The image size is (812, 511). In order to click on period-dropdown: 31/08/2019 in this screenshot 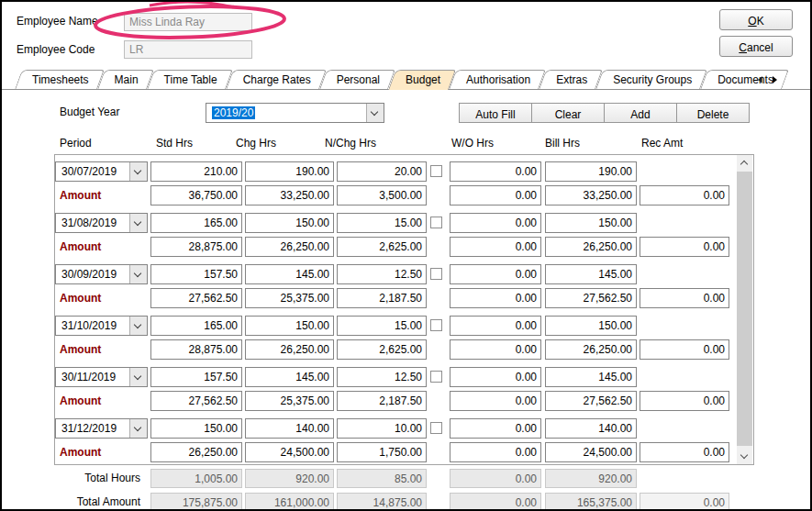, I will do `click(101, 223)`.